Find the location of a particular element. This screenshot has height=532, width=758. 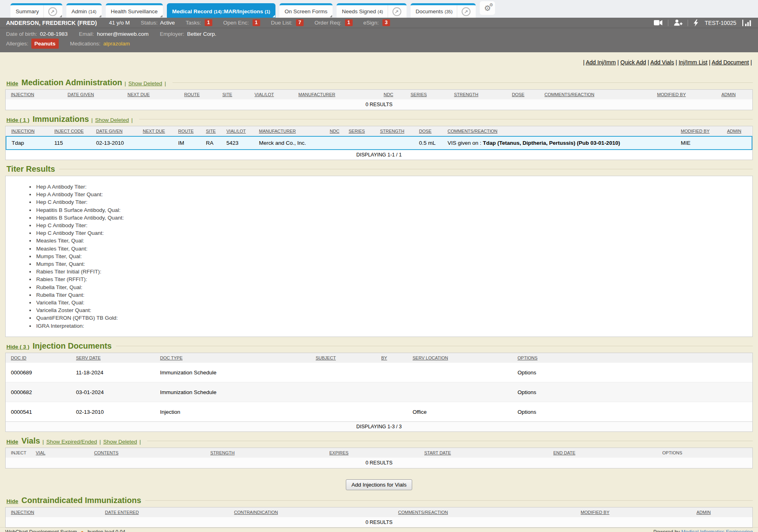

tab-documents: Documents (35) ↗ is located at coordinates (443, 10).